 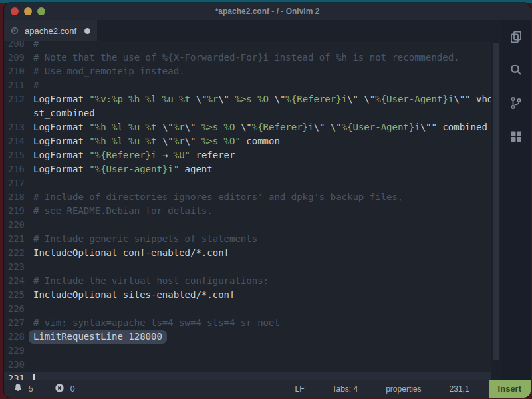 I want to click on copy-pages-icon, so click(x=516, y=37).